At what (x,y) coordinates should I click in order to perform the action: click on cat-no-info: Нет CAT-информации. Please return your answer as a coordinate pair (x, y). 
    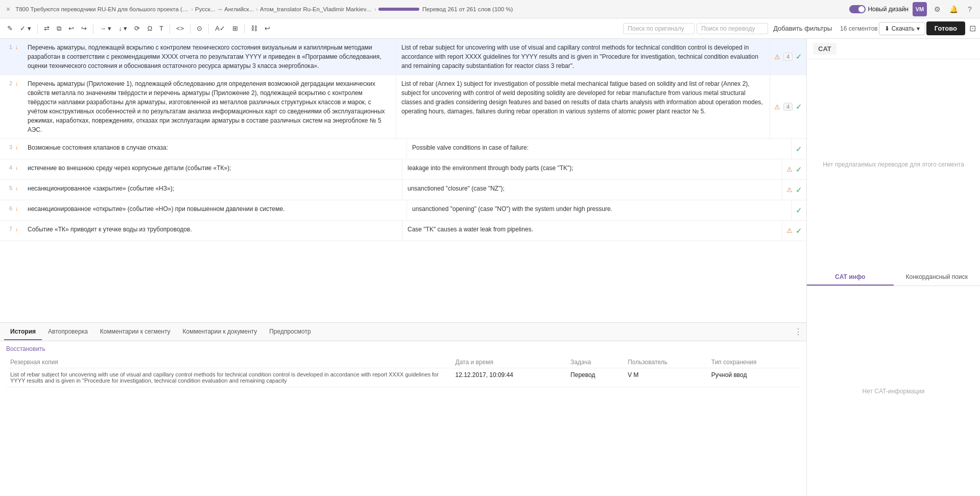
    Looking at the image, I should click on (894, 391).